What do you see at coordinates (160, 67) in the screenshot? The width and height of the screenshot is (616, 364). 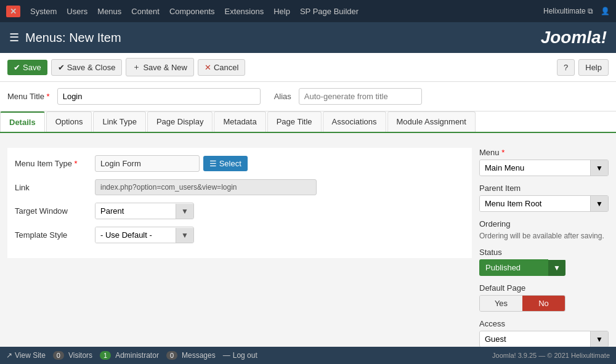 I see `save-new-button: ＋ Save & New` at bounding box center [160, 67].